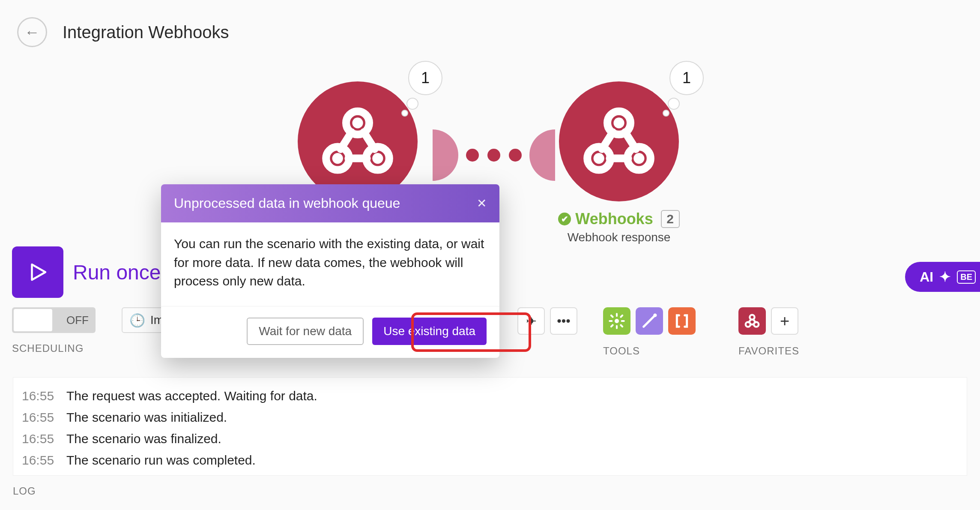  I want to click on explain-flow-button: ✈, so click(531, 321).